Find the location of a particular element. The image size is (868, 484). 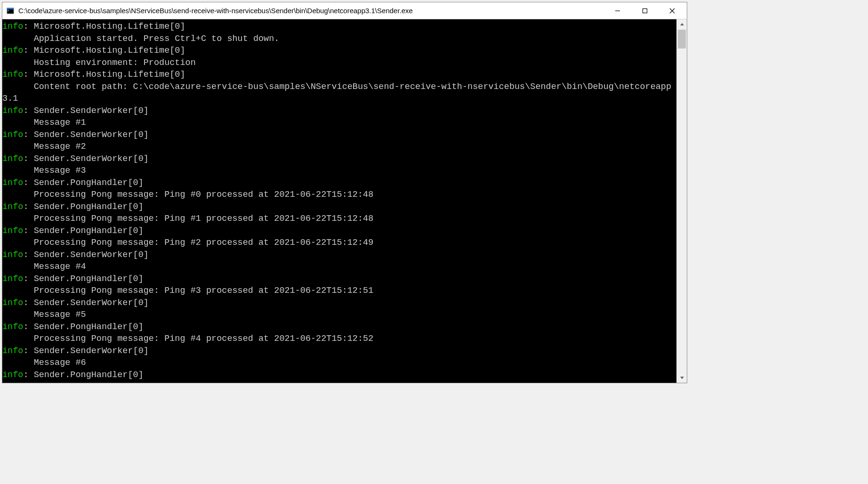

scroll-down-arrow is located at coordinates (682, 378).